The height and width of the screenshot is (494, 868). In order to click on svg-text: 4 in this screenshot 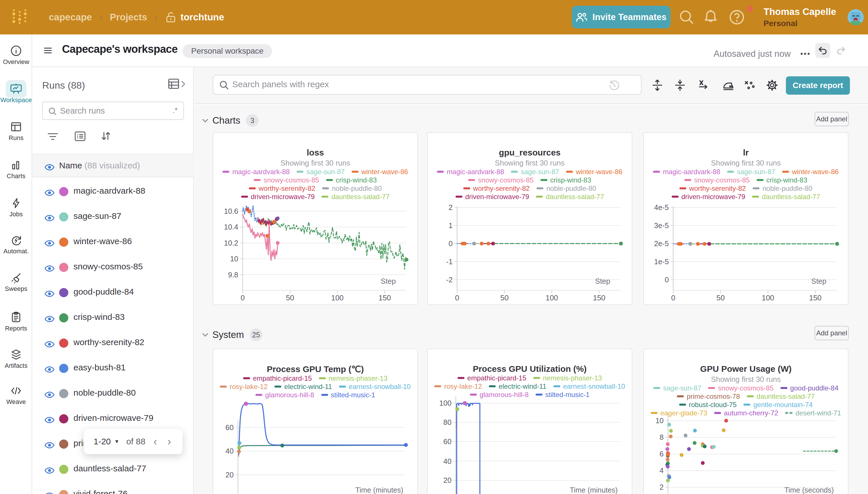, I will do `click(662, 471)`.